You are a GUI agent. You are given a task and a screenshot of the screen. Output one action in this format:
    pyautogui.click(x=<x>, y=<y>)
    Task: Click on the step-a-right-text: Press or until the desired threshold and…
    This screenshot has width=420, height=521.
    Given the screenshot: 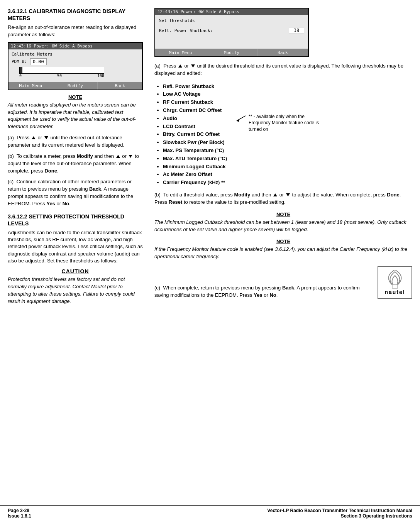 What is the action you would take?
    pyautogui.click(x=279, y=69)
    